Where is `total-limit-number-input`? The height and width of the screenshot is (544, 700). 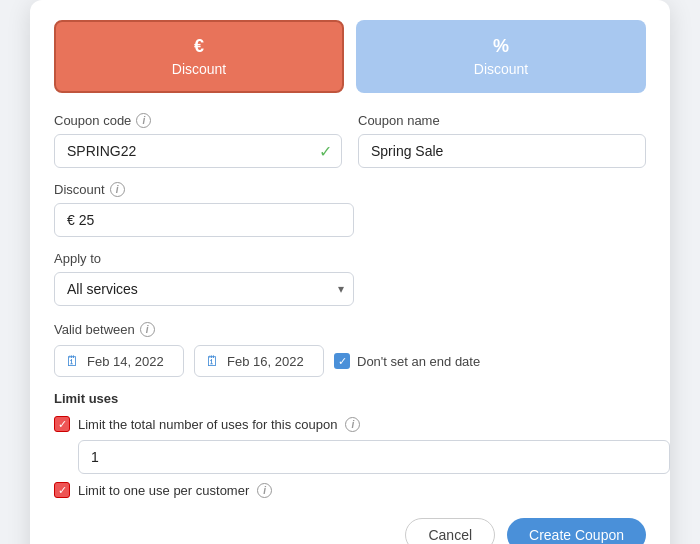 total-limit-number-input is located at coordinates (374, 457).